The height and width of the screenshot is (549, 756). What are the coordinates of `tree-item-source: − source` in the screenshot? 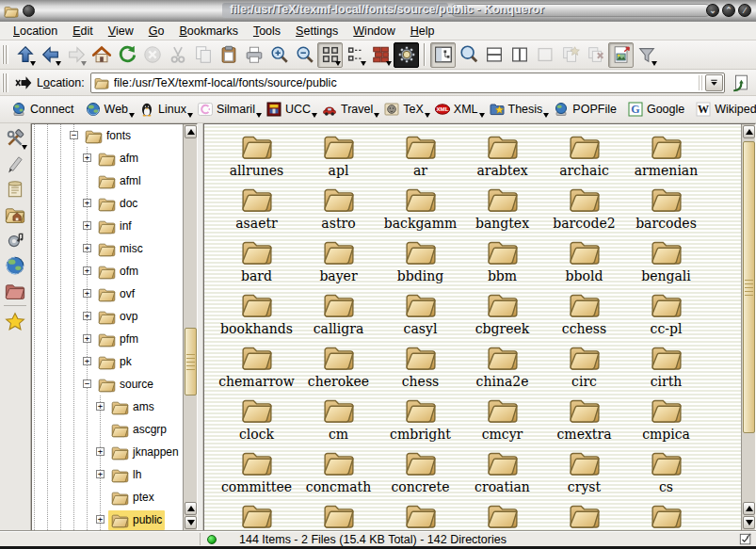 It's located at (107, 384).